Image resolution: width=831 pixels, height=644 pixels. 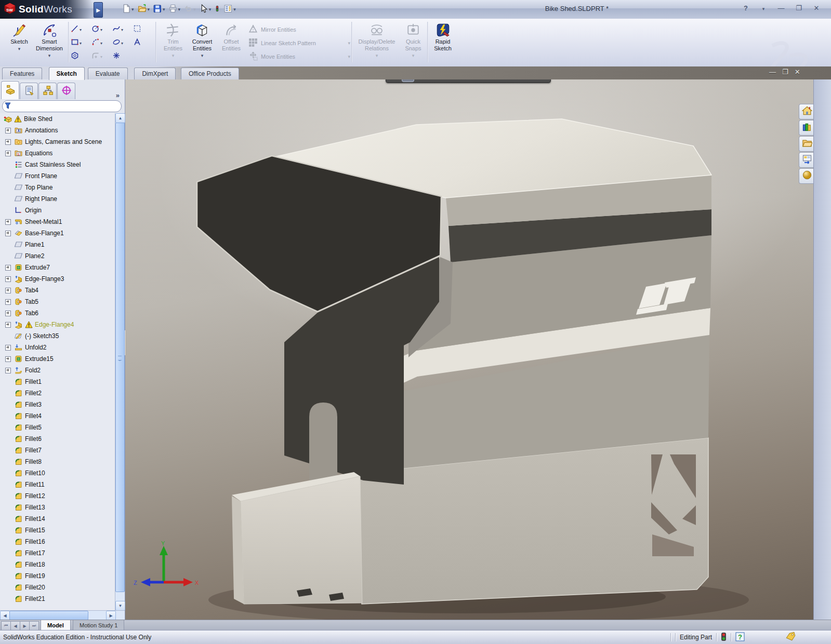 I want to click on offset-entities-button: Offset Entities, so click(x=231, y=43).